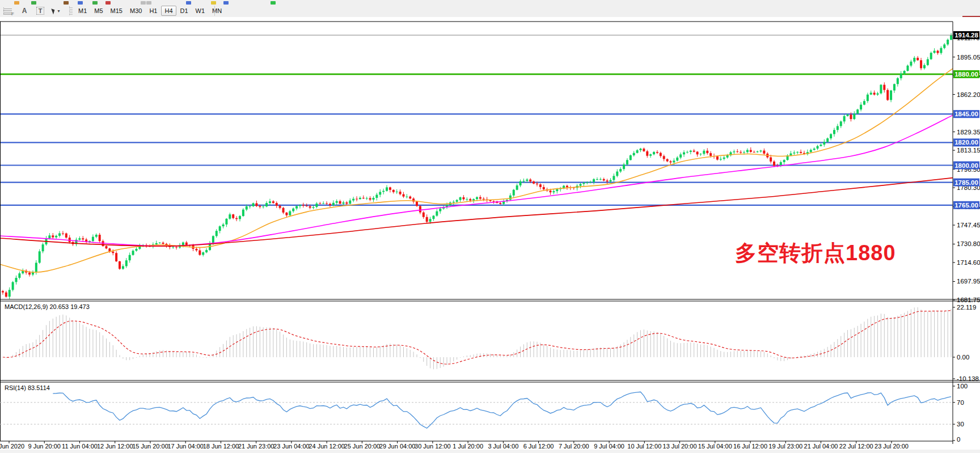 The width and height of the screenshot is (980, 453). What do you see at coordinates (966, 167) in the screenshot?
I see `price-axis: 1911.701895.051878.851862.201829.351813.…` at bounding box center [966, 167].